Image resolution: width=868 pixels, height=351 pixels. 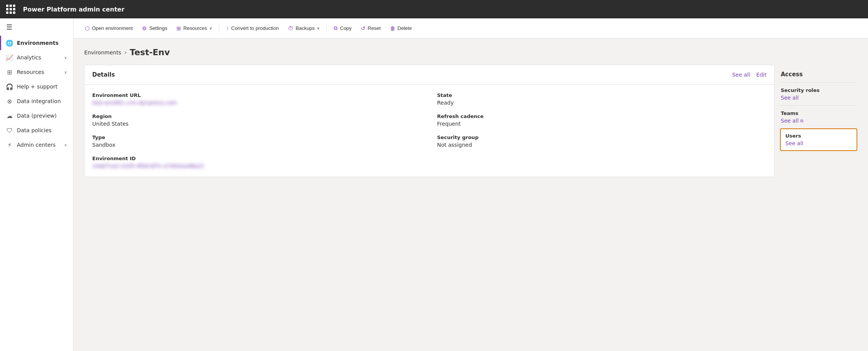 What do you see at coordinates (602, 124) in the screenshot?
I see `refresh-cadence-value: Frequent` at bounding box center [602, 124].